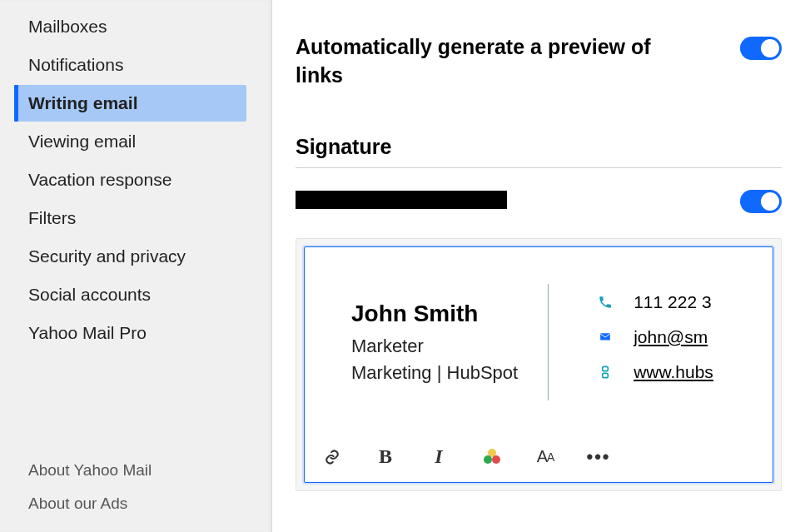  I want to click on toolbar-font-button: AA, so click(545, 457).